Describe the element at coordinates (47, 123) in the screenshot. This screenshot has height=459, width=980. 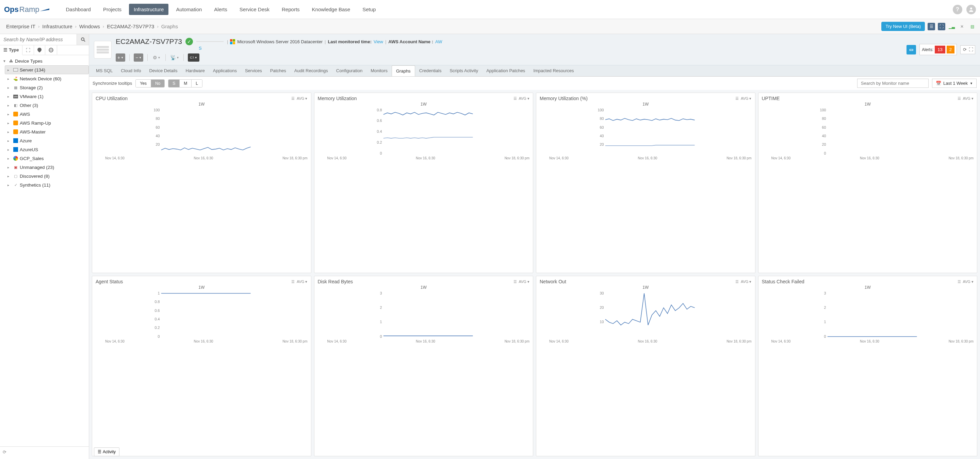
I see `tree-node-aws-ramp-up: ▸AWS Ramp-Up` at that location.